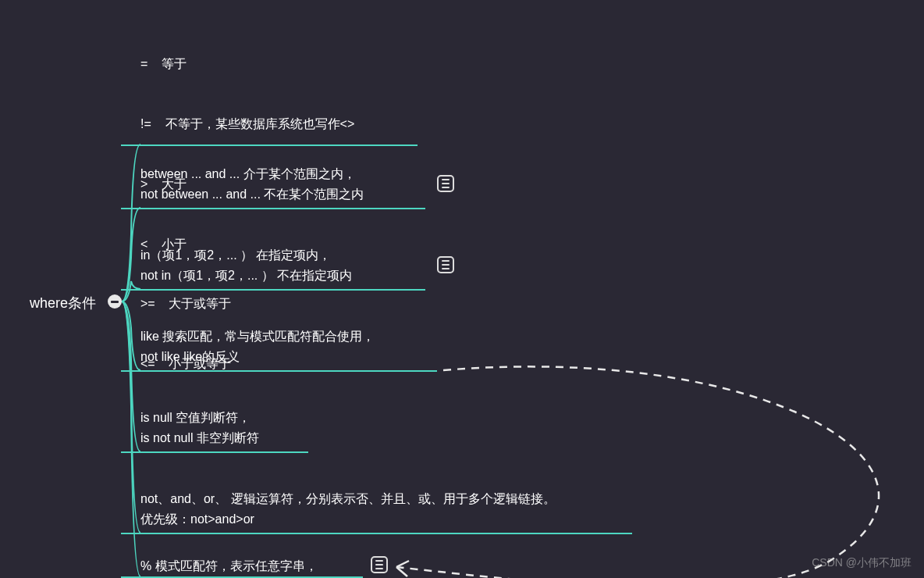 This screenshot has width=924, height=578. I want to click on collapse-toggle, so click(115, 301).